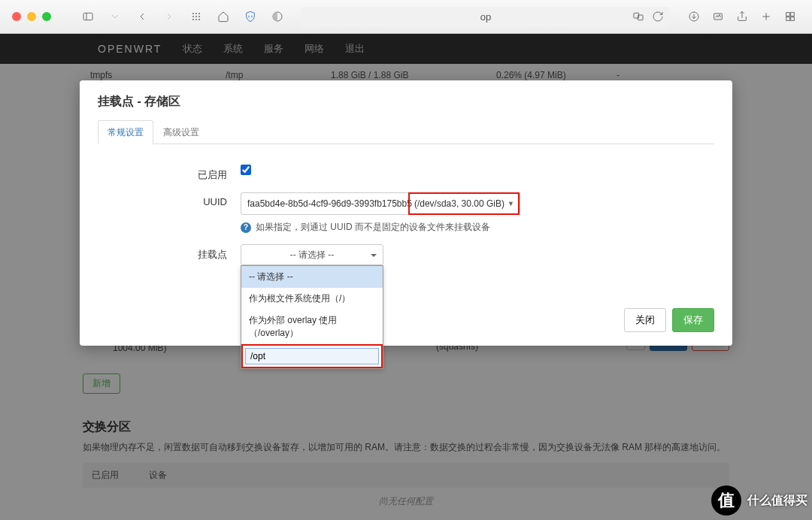 Image resolution: width=812 pixels, height=520 pixels. I want to click on close-button: 关闭, so click(645, 320).